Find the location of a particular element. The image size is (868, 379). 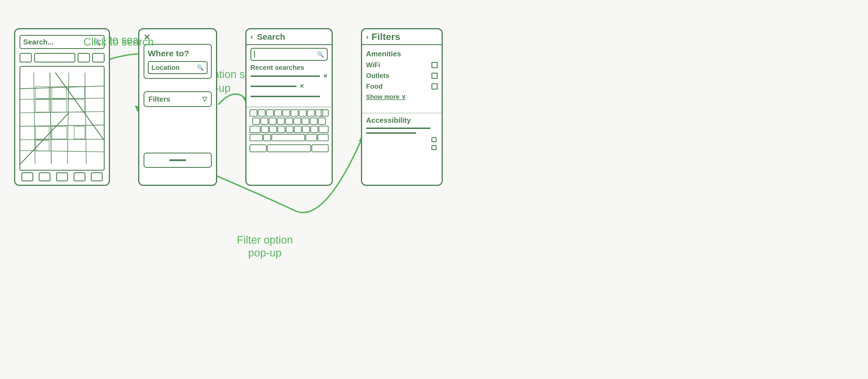

recent-searches-label: Recent searches is located at coordinates (277, 67).